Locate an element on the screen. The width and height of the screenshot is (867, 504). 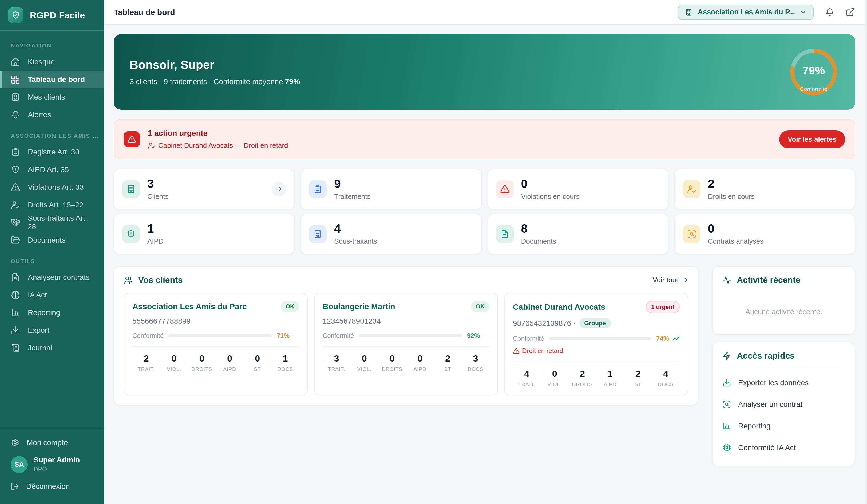
see-all-label: Voir tout is located at coordinates (665, 280).